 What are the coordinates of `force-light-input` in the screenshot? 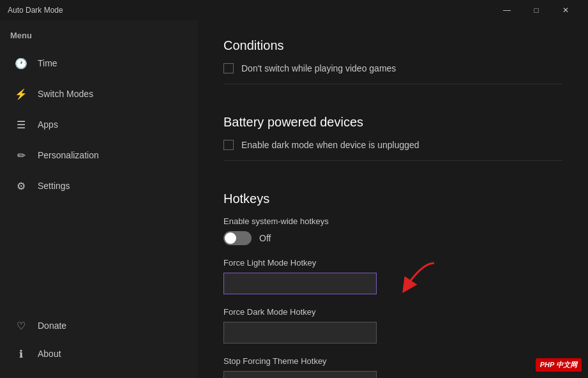 It's located at (300, 284).